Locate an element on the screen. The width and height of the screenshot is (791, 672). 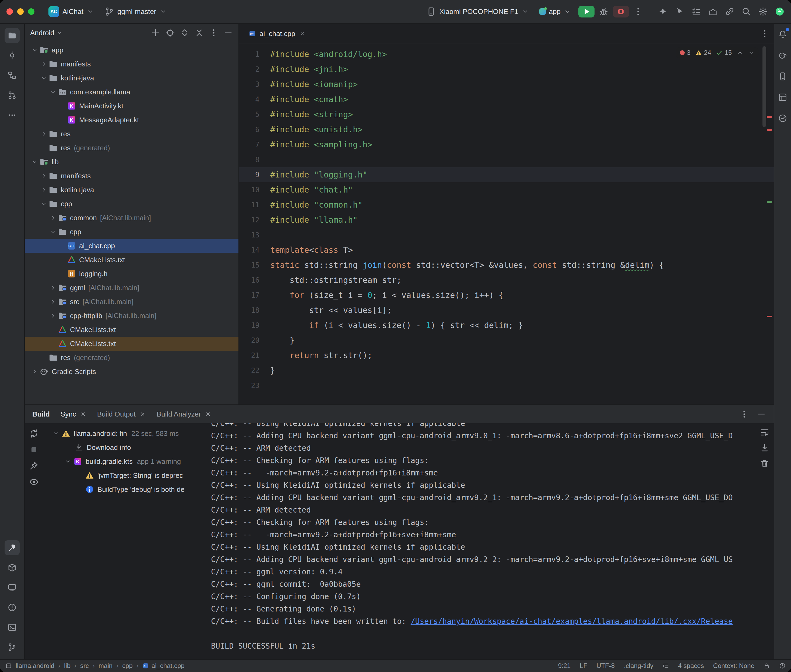
build-tree-item-buildtype-debug-is-both-de: BuildType 'debug' is both de is located at coordinates (124, 489).